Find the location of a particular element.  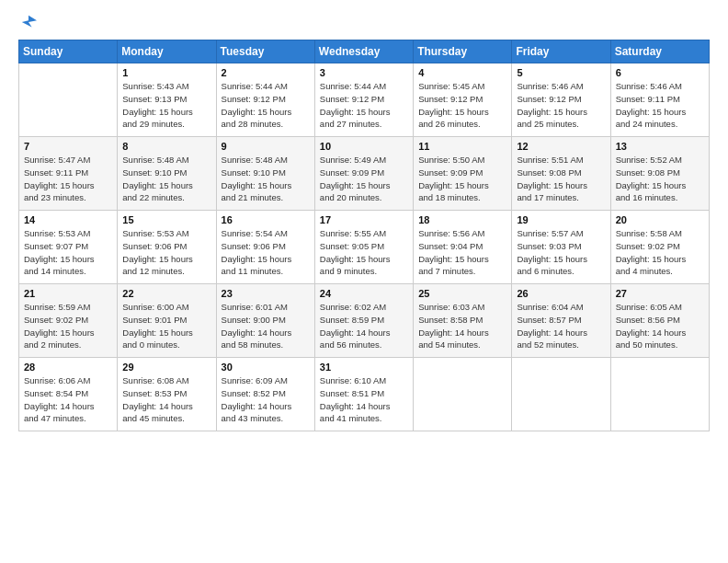

day-info: Sunrise: 6:03 AMSunset: 8:58 PMDaylight:… is located at coordinates (462, 326).